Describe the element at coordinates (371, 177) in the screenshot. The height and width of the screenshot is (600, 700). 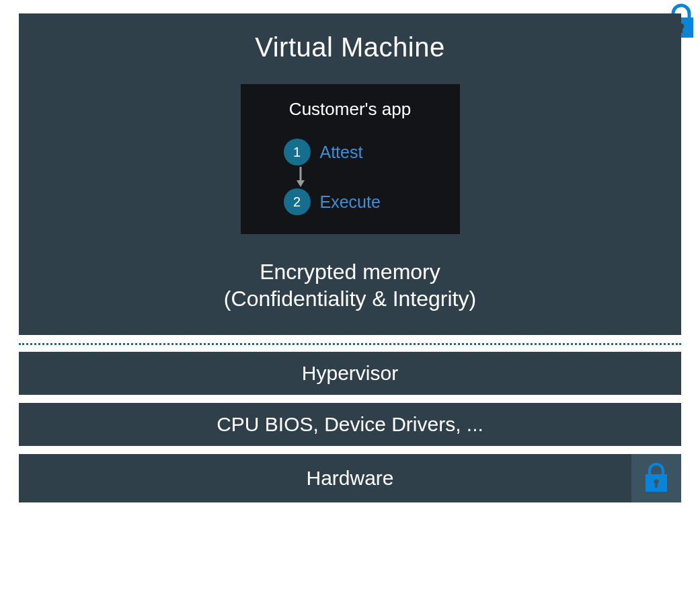
I see `arrow-down-icon` at that location.